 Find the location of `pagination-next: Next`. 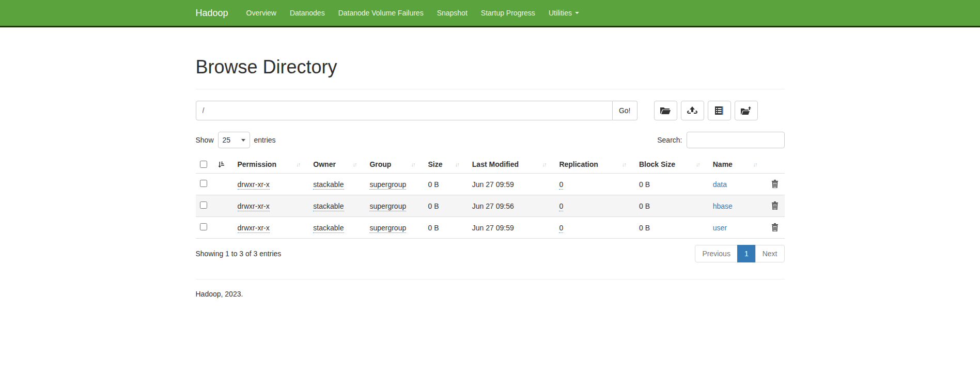

pagination-next: Next is located at coordinates (770, 254).